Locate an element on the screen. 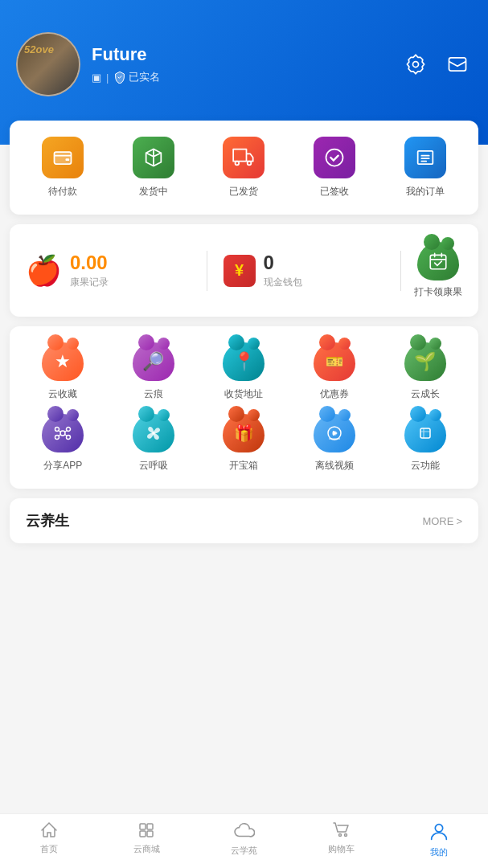  tool-share: 分享APP is located at coordinates (63, 444).